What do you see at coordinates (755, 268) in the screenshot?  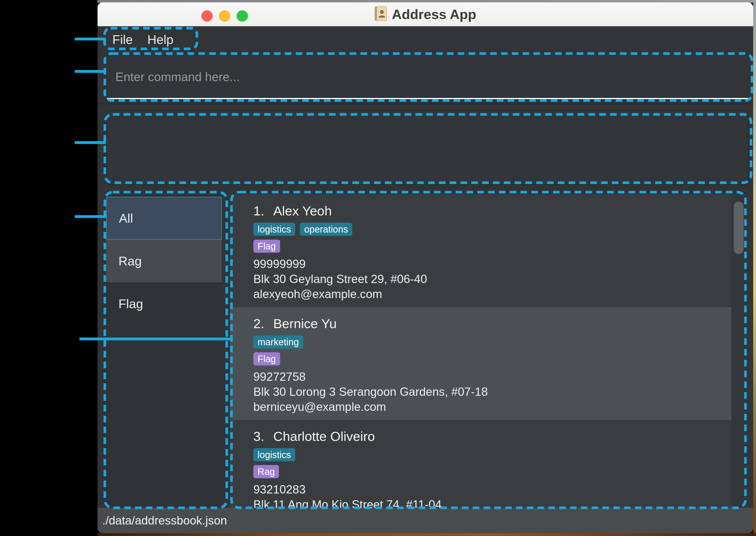 I see `wallpaper-right-strip` at bounding box center [755, 268].